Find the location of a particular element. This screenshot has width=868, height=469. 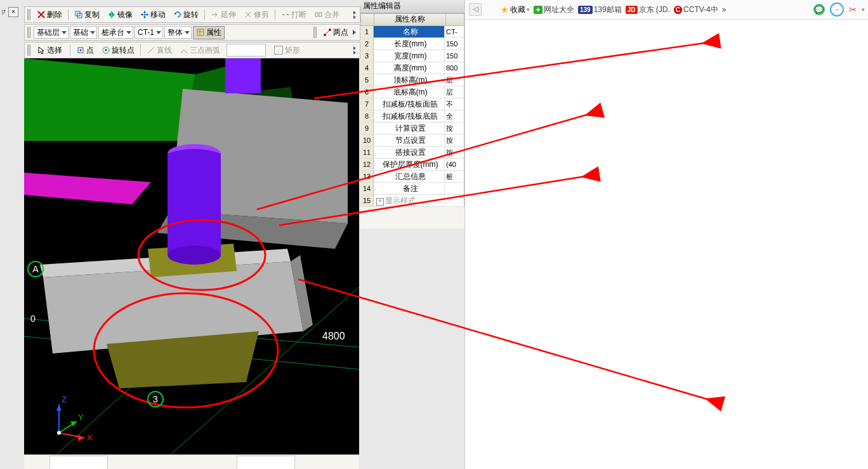

move-button: 移动 is located at coordinates (153, 15).